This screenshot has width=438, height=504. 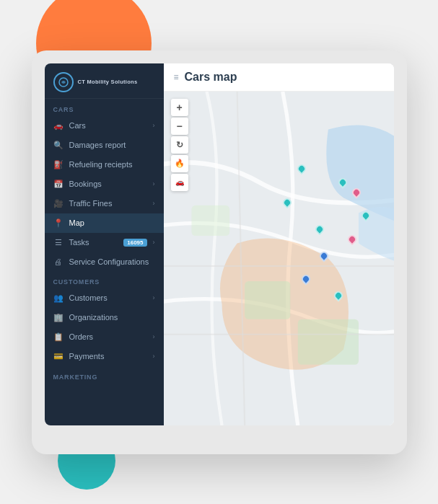 I want to click on sidebar-item-label: Customers, so click(x=108, y=298).